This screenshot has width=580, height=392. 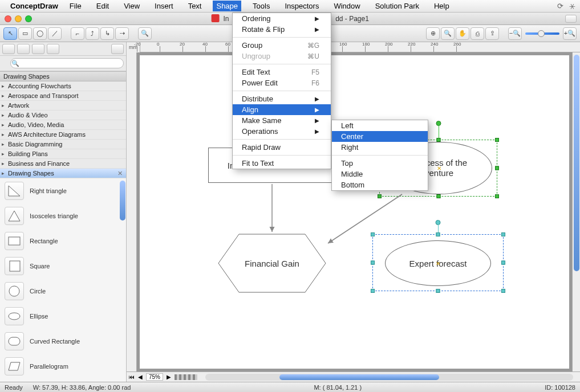 What do you see at coordinates (155, 377) in the screenshot?
I see `zoom-readout: 75%` at bounding box center [155, 377].